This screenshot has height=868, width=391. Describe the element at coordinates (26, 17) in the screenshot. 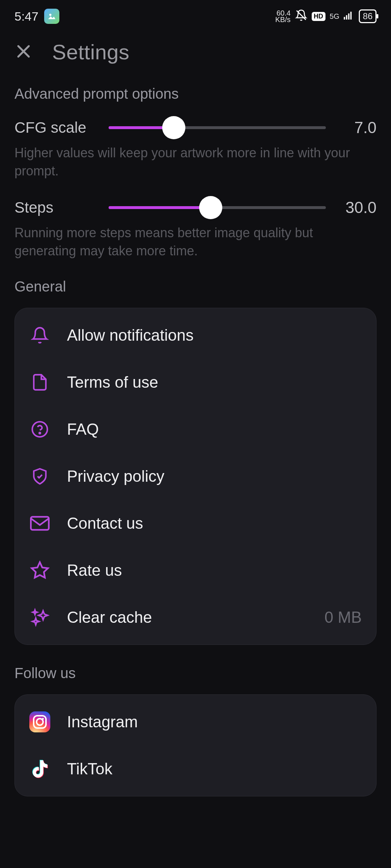

I see `status-time: 5:47` at that location.